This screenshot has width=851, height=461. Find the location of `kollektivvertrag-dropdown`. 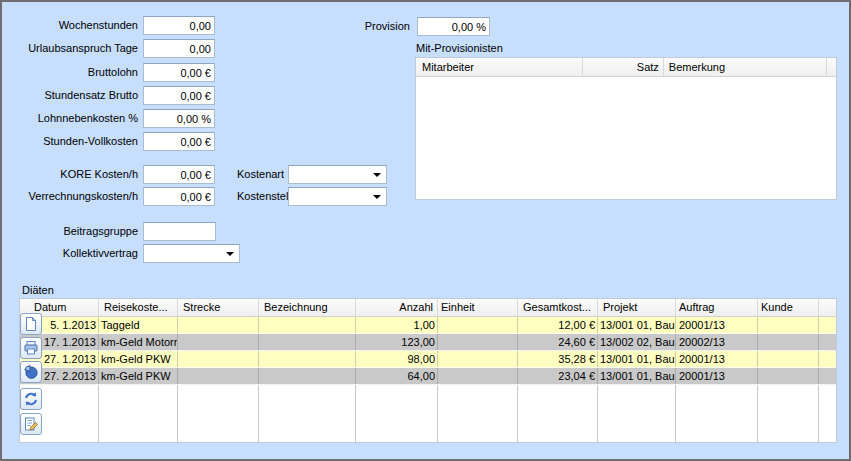

kollektivvertrag-dropdown is located at coordinates (192, 254).